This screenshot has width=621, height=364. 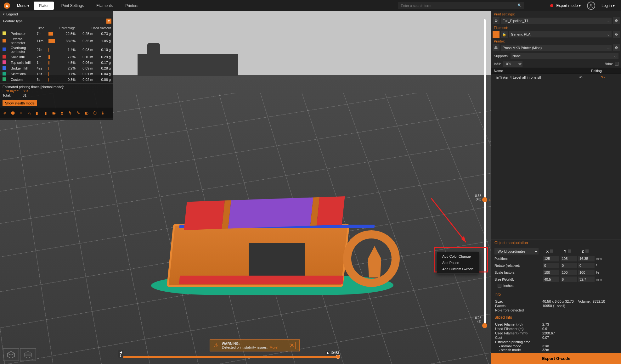 What do you see at coordinates (57, 68) in the screenshot?
I see `legend-row: Bridge infill 42s 2.2% 0.09 m 0.28 g` at bounding box center [57, 68].